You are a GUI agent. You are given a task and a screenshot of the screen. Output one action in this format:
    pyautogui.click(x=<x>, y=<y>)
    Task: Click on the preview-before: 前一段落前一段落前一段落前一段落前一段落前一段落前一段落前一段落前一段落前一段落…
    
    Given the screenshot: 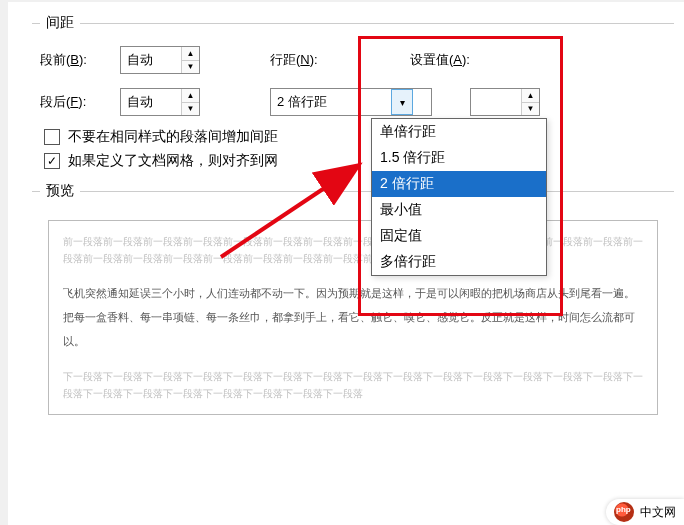 What is the action you would take?
    pyautogui.click(x=353, y=250)
    